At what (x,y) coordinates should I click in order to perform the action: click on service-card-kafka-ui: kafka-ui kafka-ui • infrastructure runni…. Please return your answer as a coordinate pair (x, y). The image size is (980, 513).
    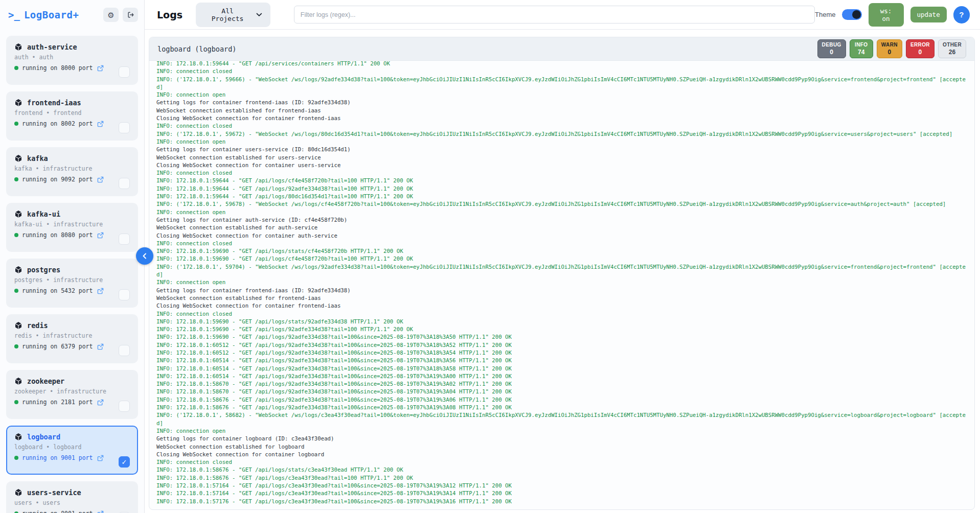
    Looking at the image, I should click on (72, 227).